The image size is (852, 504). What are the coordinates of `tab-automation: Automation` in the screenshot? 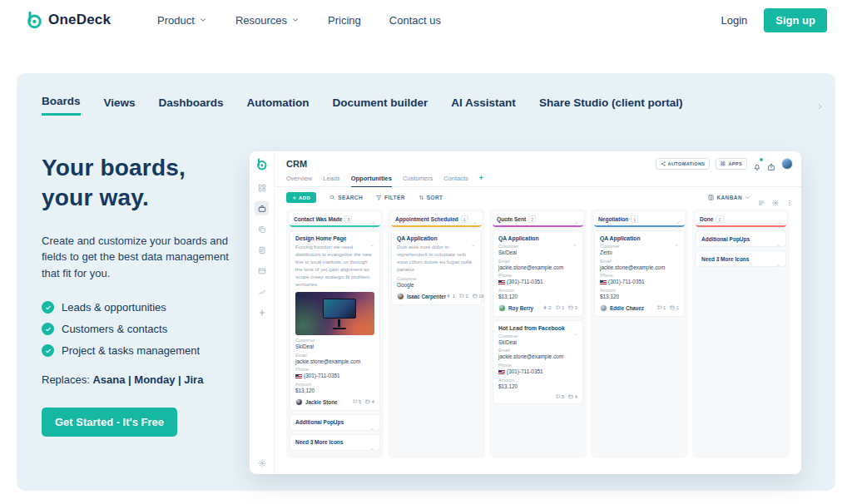 It's located at (278, 106).